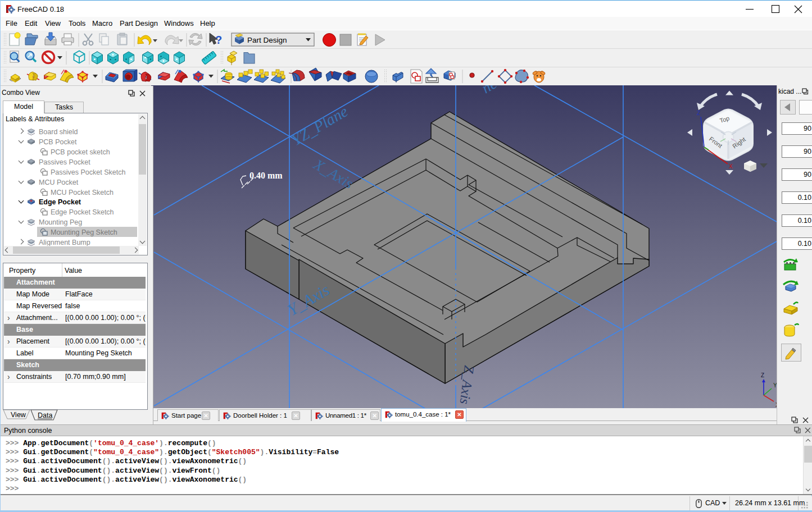 Image resolution: width=812 pixels, height=512 pixels. I want to click on svg-text: 0.40 mm, so click(266, 175).